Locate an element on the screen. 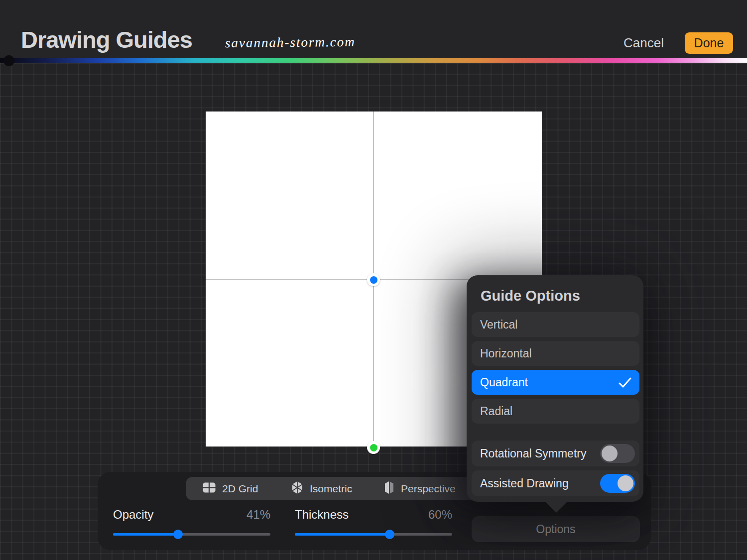  guide-options-popup: Guide Options Vertical Horizontal Quadra… is located at coordinates (555, 388).